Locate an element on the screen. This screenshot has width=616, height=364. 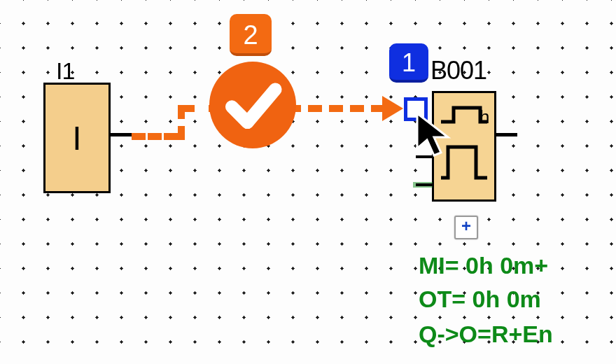
block-b001-input-trg is located at coordinates (416, 109).